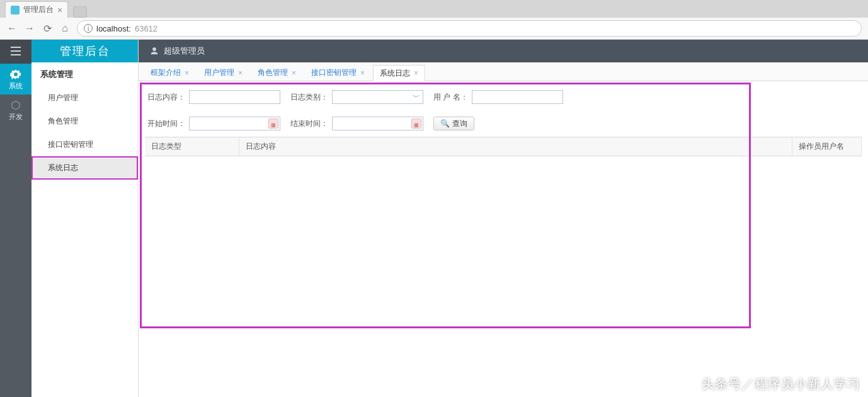  Describe the element at coordinates (309, 97) in the screenshot. I see `label-log-type: 日志类别：` at that location.